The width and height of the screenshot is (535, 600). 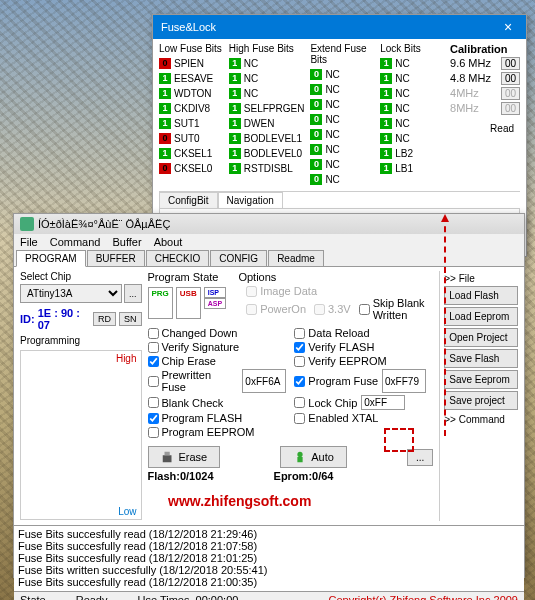 I want to click on close-icon: ×, so click(x=508, y=27).